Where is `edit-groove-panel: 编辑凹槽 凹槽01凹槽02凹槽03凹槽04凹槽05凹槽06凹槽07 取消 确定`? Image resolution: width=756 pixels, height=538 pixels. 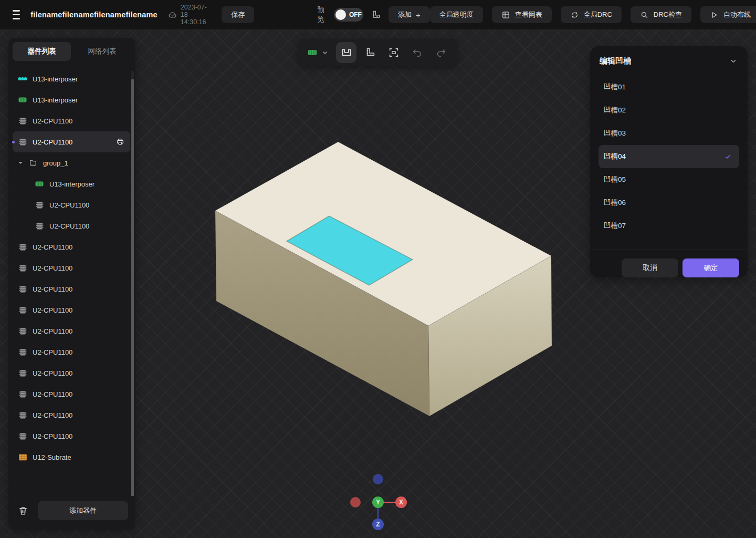
edit-groove-panel: 编辑凹槽 凹槽01凹槽02凹槽03凹槽04凹槽05凹槽06凹槽07 取消 确定 is located at coordinates (669, 162).